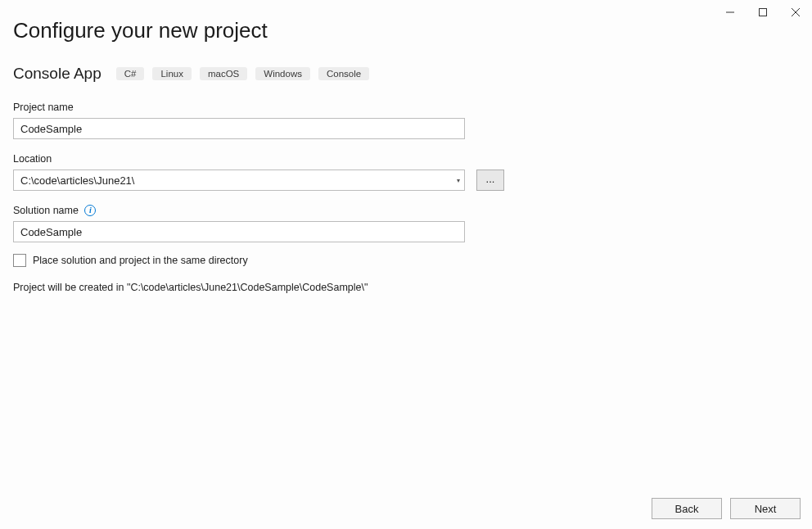 This screenshot has height=529, width=812. Describe the element at coordinates (33, 159) in the screenshot. I see `location-label: Location` at that location.